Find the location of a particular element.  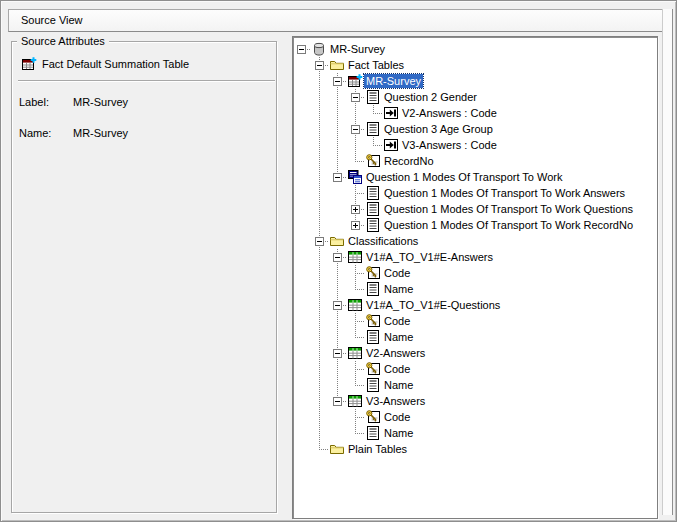

key-icon is located at coordinates (373, 321).